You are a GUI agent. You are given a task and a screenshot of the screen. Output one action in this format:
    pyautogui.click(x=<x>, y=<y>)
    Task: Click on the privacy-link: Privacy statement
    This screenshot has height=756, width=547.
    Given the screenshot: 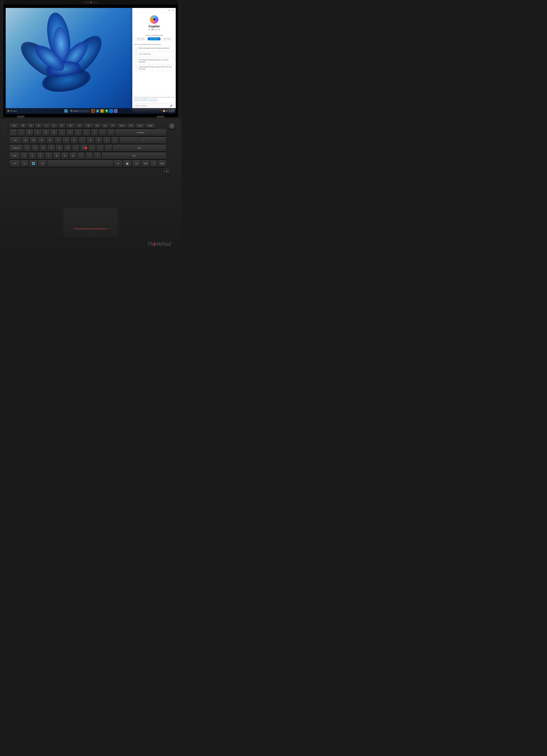 What is the action you would take?
    pyautogui.click(x=153, y=101)
    